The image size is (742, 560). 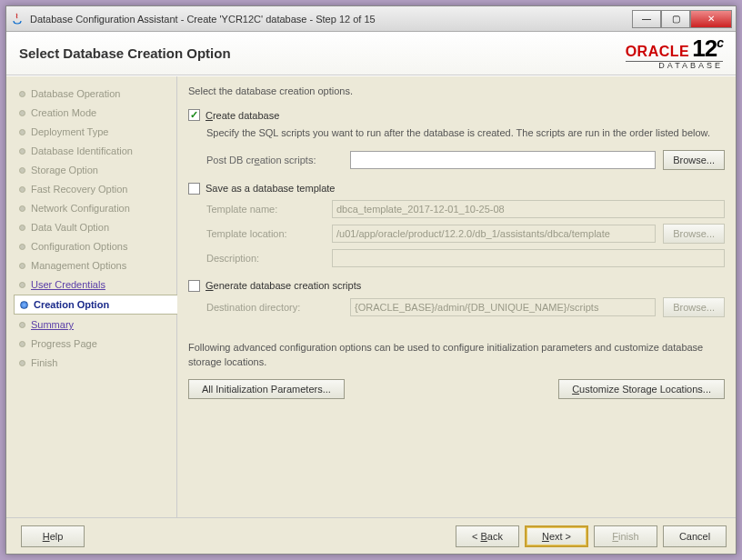 What do you see at coordinates (694, 160) in the screenshot?
I see `post-scripts-browse-button: Browse...` at bounding box center [694, 160].